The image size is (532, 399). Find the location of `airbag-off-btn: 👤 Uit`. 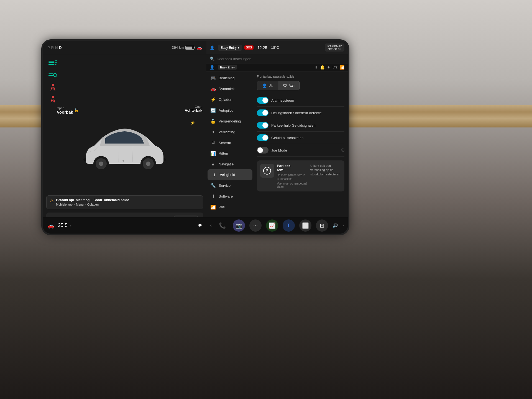

airbag-off-btn: 👤 Uit is located at coordinates (267, 86).